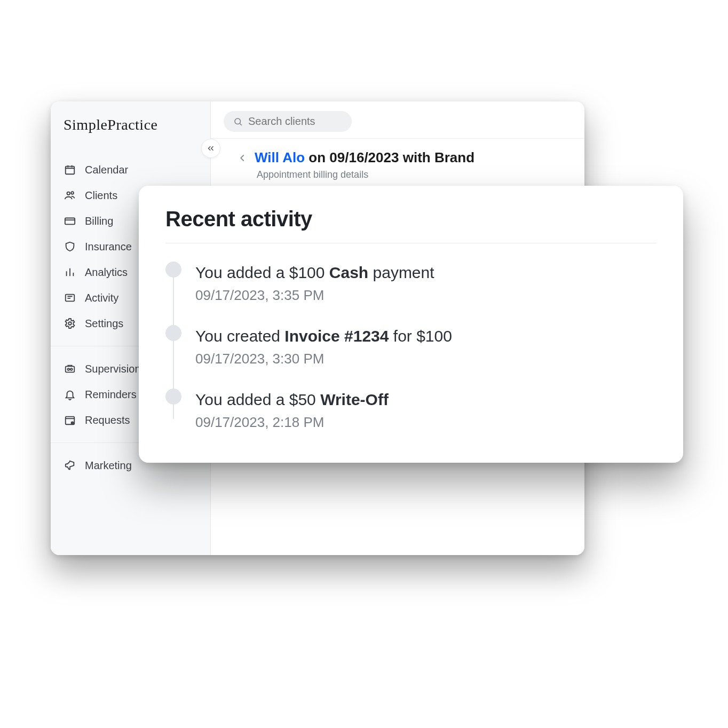 The width and height of the screenshot is (728, 728). Describe the element at coordinates (104, 323) in the screenshot. I see `sidebar-item-label: Settings` at that location.